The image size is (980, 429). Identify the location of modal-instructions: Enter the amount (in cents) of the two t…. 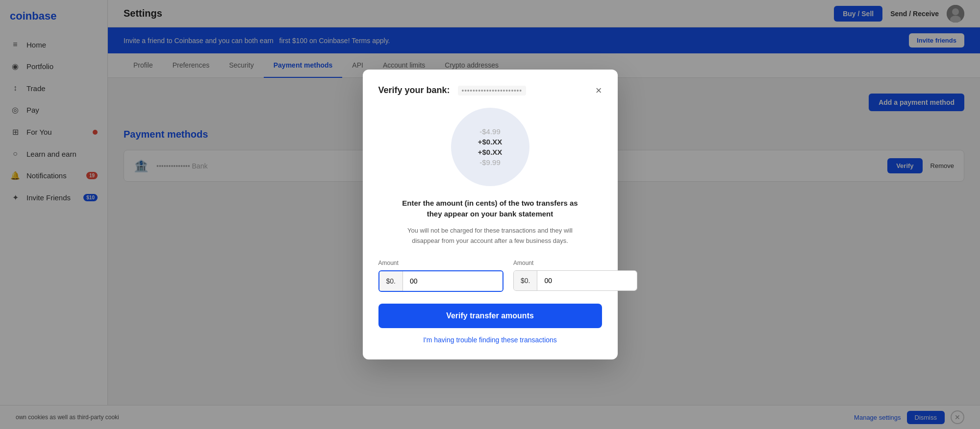
(490, 209).